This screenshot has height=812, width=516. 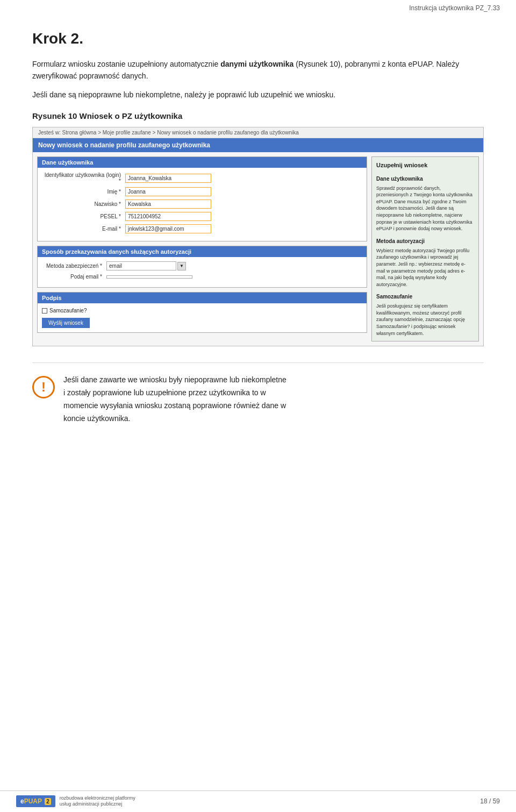 What do you see at coordinates (169, 132) in the screenshot?
I see `breadcrumb-text: Jesteś w: Strona główna > Moje profile z…` at bounding box center [169, 132].